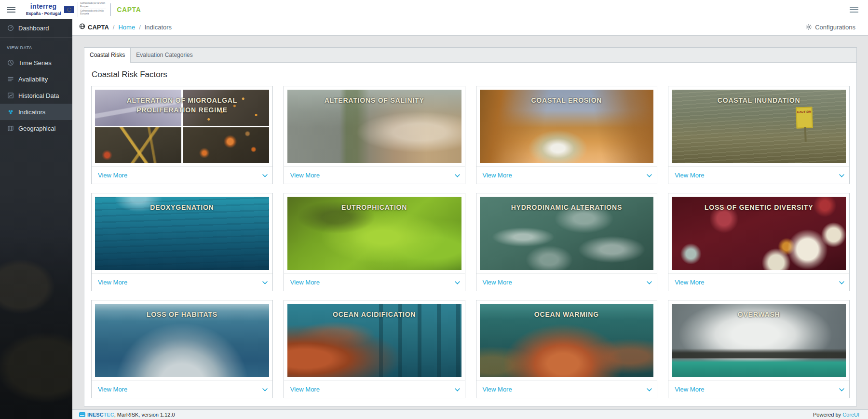 The image size is (868, 419). What do you see at coordinates (43, 7) in the screenshot?
I see `interreg-wordmark: interreg` at bounding box center [43, 7].